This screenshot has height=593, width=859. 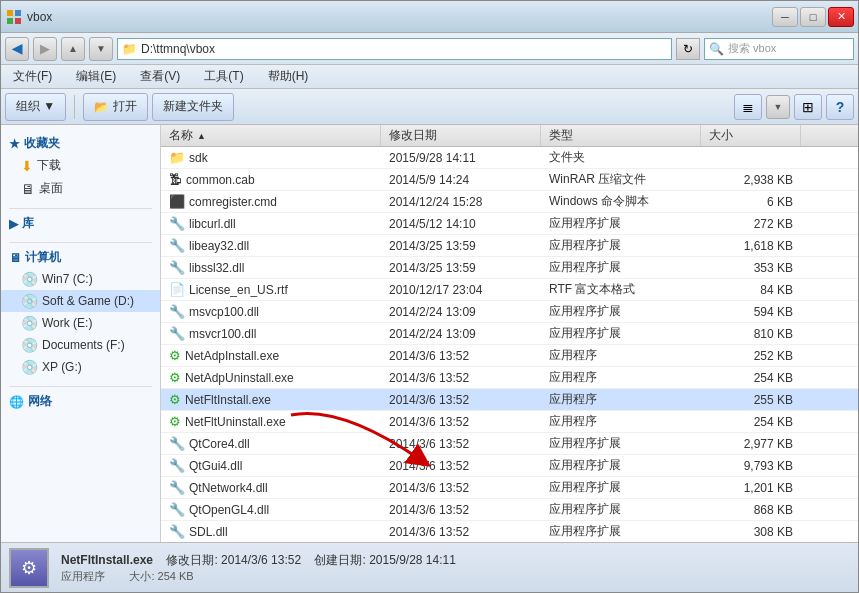 What do you see at coordinates (510, 158) in the screenshot?
I see `table-row: 📁 sdk 2015/9/28 14:11 文件夹` at bounding box center [510, 158].